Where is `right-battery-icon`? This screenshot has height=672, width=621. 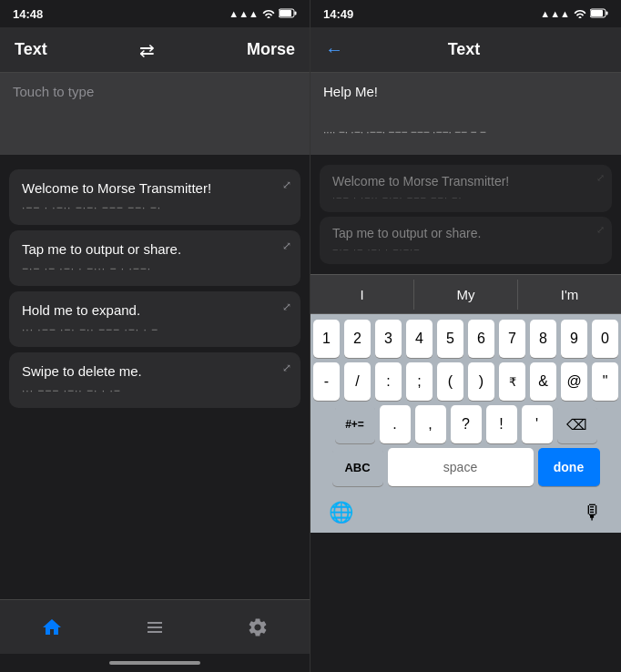
right-battery-icon is located at coordinates (599, 15).